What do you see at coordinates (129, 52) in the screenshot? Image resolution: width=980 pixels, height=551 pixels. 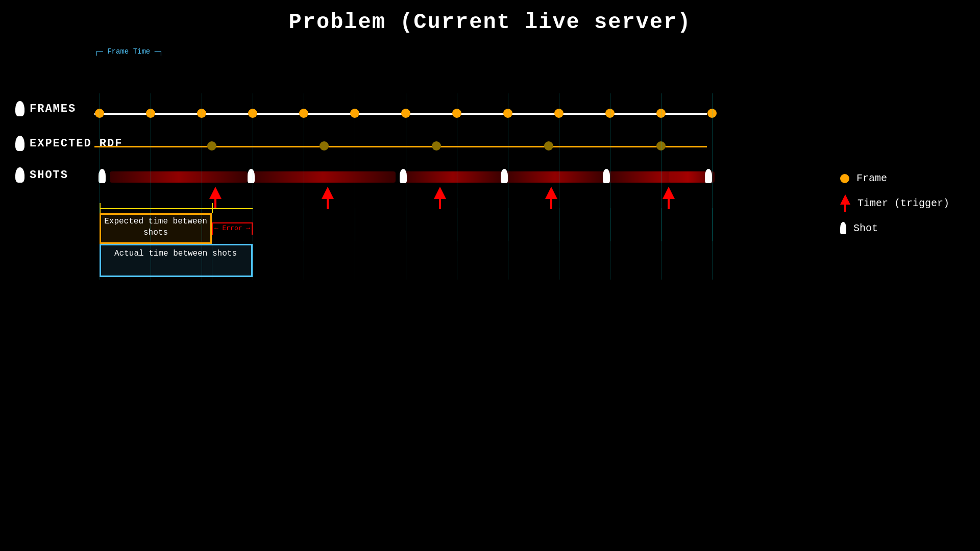 I see `frame-time-bracket: ┌─ Frame Time ─┐` at bounding box center [129, 52].